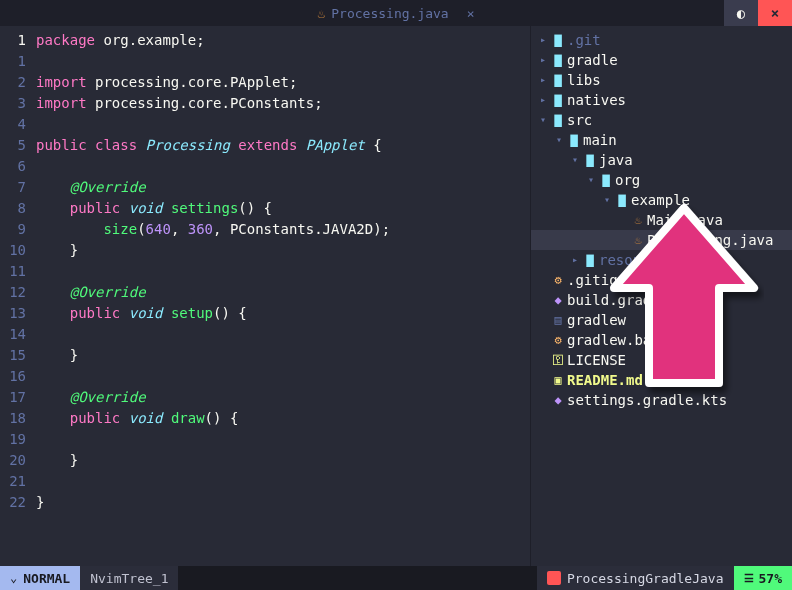  What do you see at coordinates (283, 230) in the screenshot?
I see `code-line: size(640, 360, PConstants.JAVA2D);` at bounding box center [283, 230].